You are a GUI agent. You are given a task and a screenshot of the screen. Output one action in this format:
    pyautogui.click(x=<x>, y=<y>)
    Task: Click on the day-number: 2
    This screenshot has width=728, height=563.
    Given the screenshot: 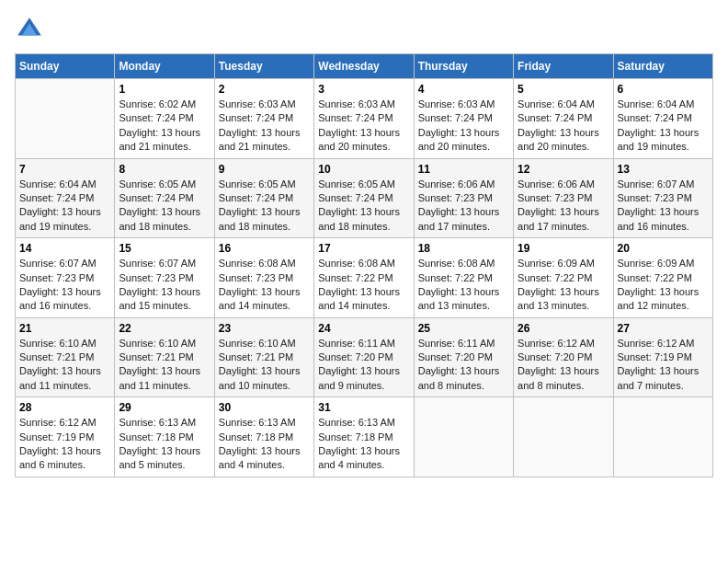 What is the action you would take?
    pyautogui.click(x=265, y=89)
    